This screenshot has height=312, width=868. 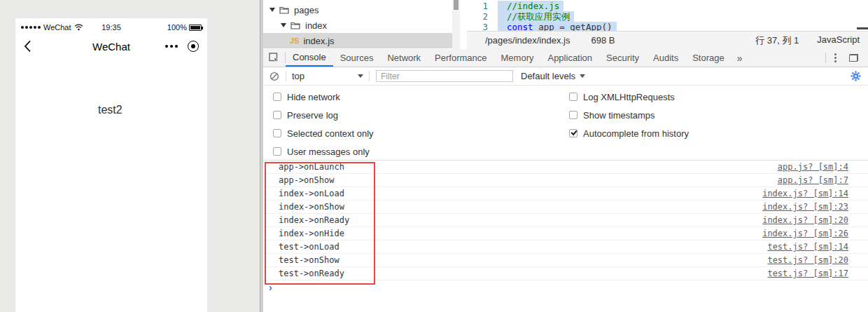 I want to click on console-log-row: test->onReady test.js? [sm]:17, so click(x=566, y=273).